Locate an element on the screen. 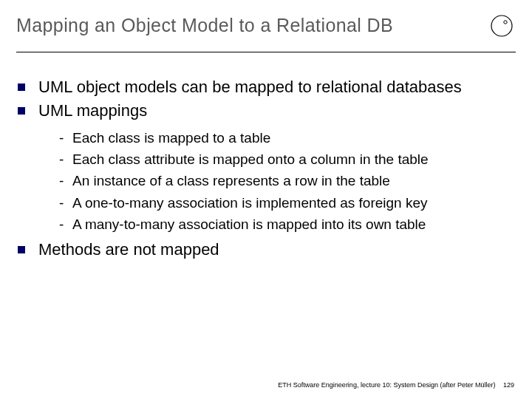  sub-bullet-item: A many-to-many association is mapped int… is located at coordinates (287, 225).